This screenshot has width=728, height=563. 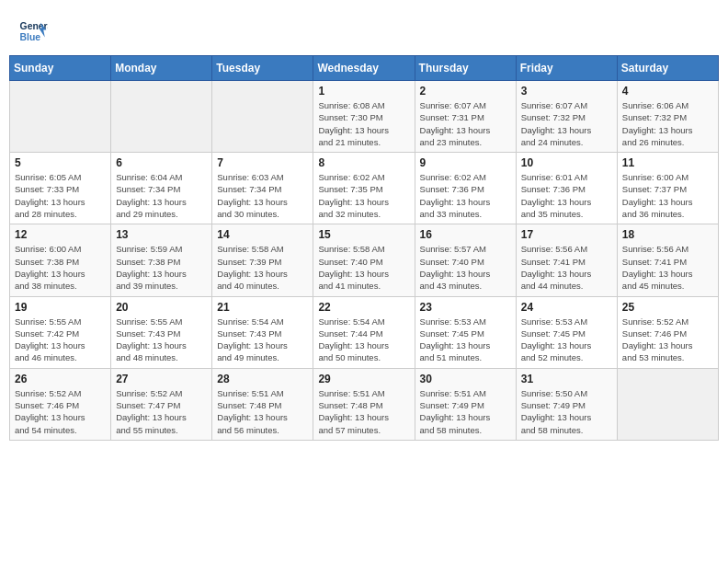 What do you see at coordinates (162, 307) in the screenshot?
I see `day-number: 20` at bounding box center [162, 307].